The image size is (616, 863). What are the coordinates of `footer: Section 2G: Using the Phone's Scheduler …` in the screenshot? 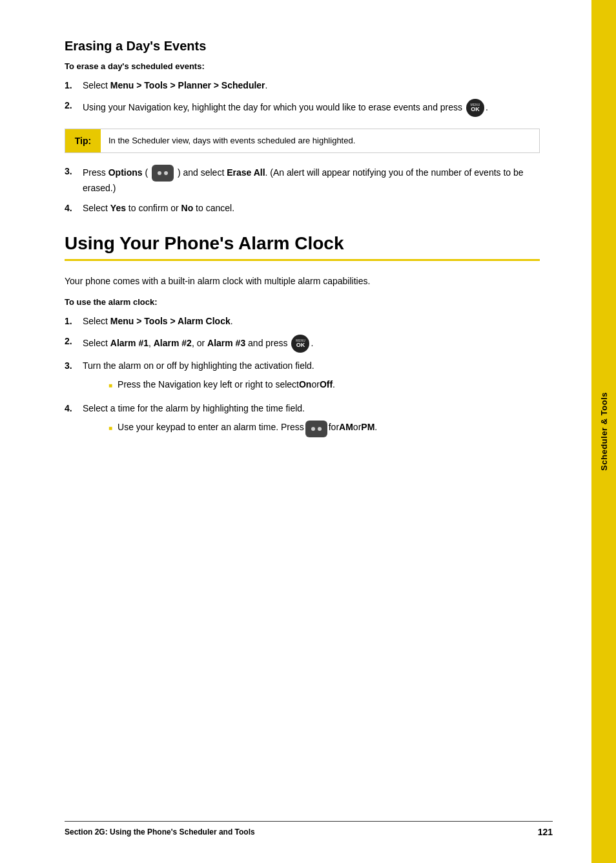 It's located at (309, 829).